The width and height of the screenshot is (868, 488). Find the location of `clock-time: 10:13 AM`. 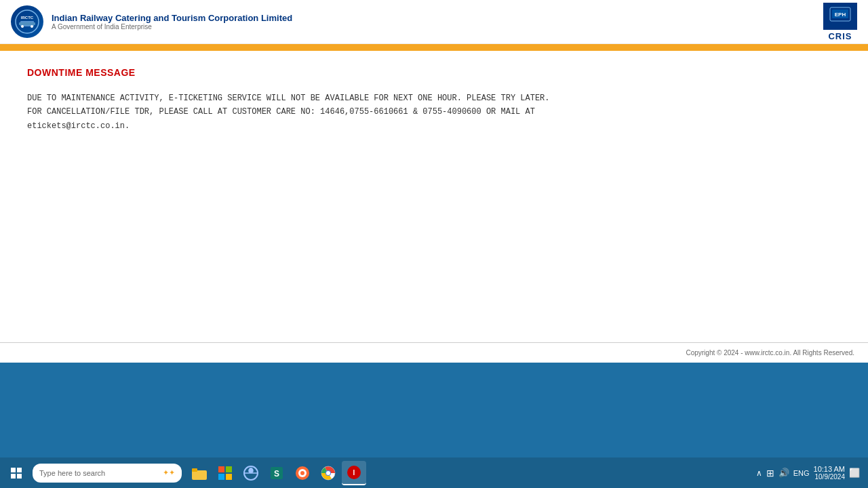

clock-time: 10:13 AM is located at coordinates (829, 469).